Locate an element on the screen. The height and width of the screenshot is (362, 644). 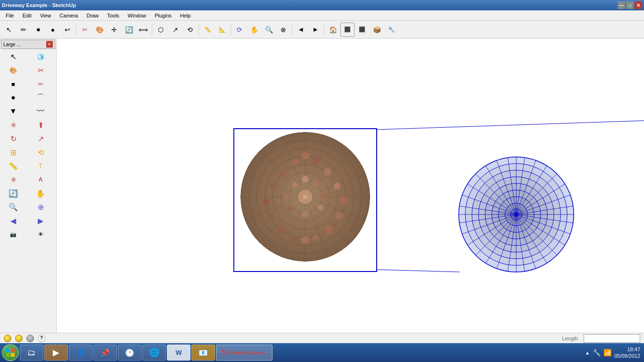
toolbar-offset: ⟲ is located at coordinates (190, 30).